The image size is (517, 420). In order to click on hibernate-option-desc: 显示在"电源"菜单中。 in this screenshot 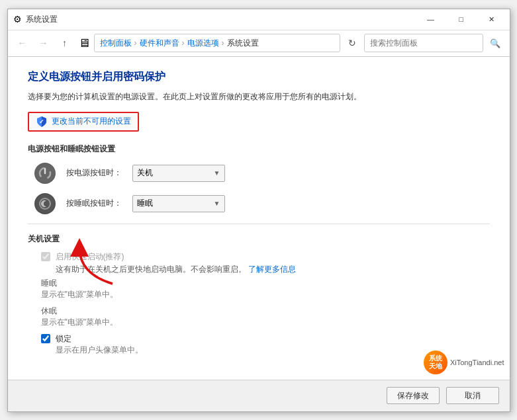, I will do `click(265, 323)`.